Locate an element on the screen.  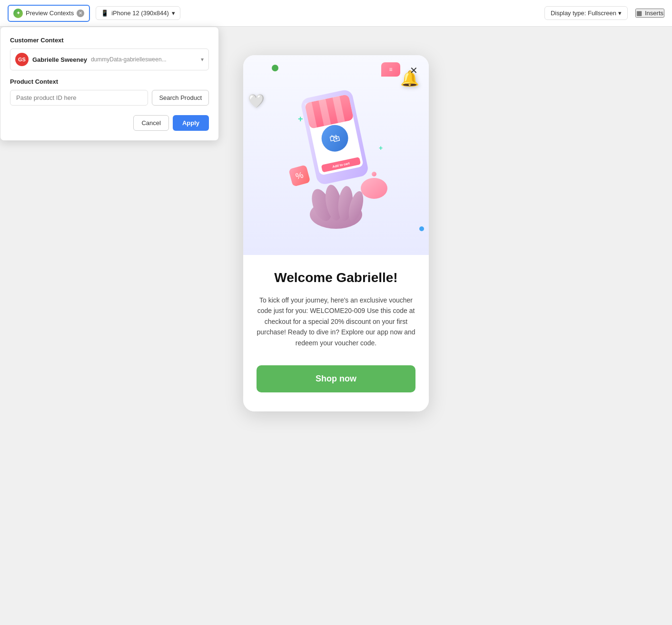
customer-data-label: dummyData-gabriellesween... is located at coordinates (144, 59).